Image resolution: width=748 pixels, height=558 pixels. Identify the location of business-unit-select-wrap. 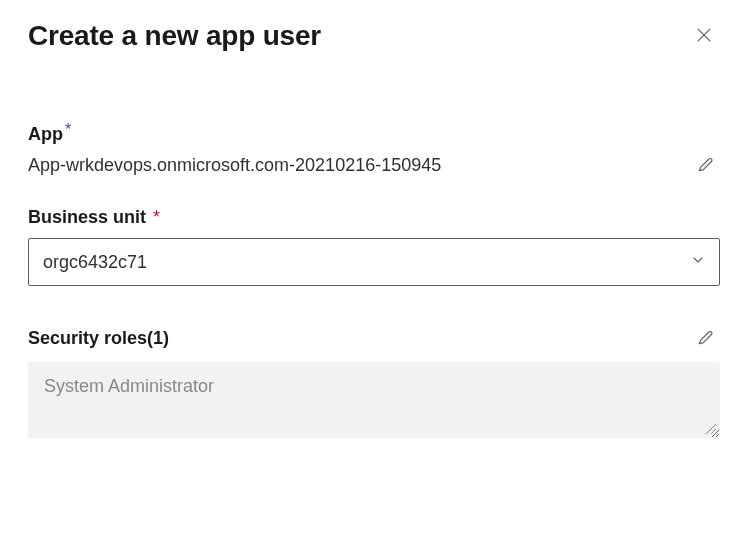
(374, 262).